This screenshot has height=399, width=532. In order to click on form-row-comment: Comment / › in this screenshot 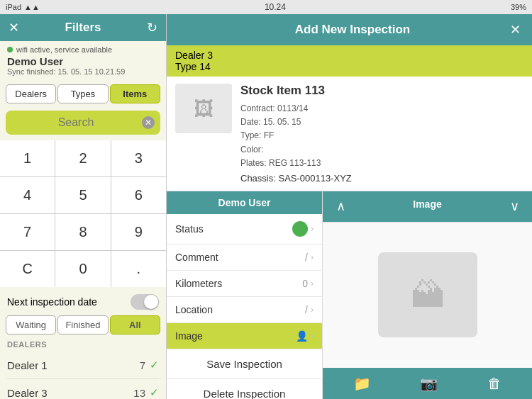, I will do `click(244, 258)`.